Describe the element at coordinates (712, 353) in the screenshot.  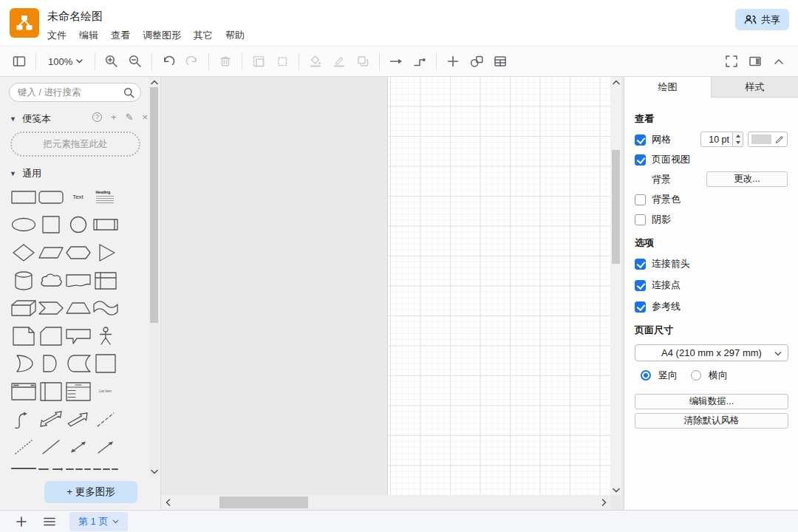
I see `paper-size-select: A4 (210 mm x 297 mm)` at that location.